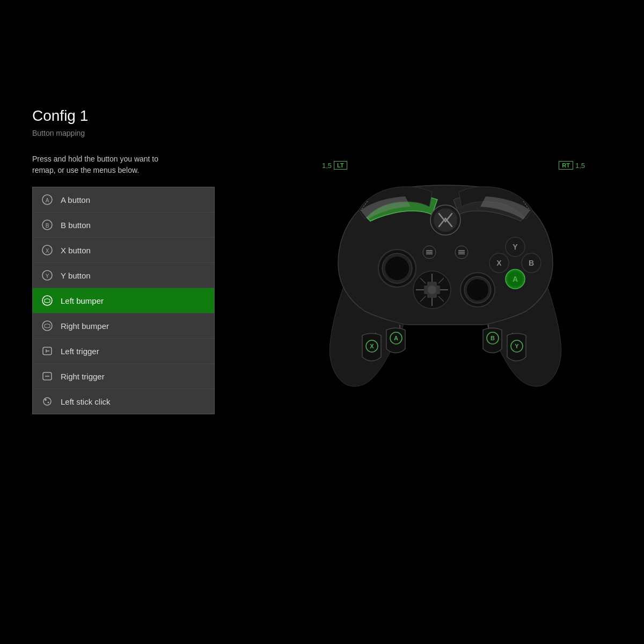 The width and height of the screenshot is (644, 644). Describe the element at coordinates (83, 377) in the screenshot. I see `right-trigger-label: Right trigger` at that location.